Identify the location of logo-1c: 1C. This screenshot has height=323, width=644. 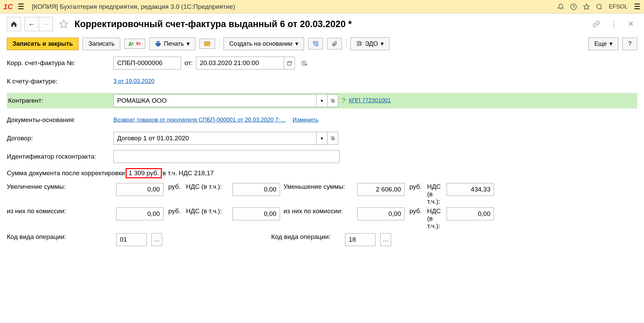
(8, 7).